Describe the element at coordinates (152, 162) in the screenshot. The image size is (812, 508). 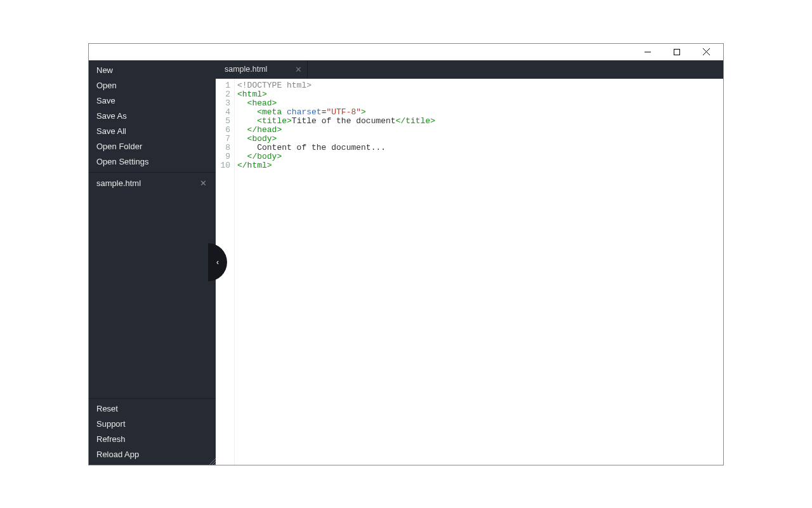
I see `menu-item-open-settings: Open Settings` at that location.